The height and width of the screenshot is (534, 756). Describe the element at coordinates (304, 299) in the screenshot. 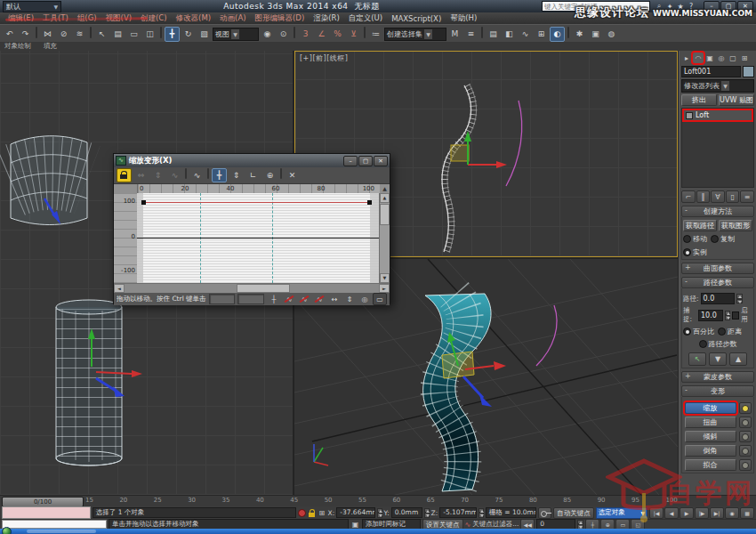

I see `zoom-horizontal-extents-icon: ∿` at that location.